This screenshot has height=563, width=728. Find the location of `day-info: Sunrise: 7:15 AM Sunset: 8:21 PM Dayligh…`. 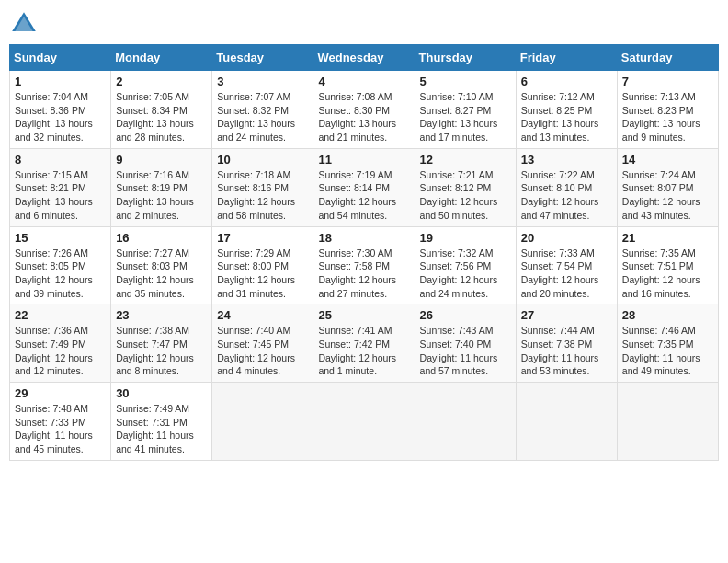

day-info: Sunrise: 7:15 AM Sunset: 8:21 PM Dayligh… is located at coordinates (61, 195).